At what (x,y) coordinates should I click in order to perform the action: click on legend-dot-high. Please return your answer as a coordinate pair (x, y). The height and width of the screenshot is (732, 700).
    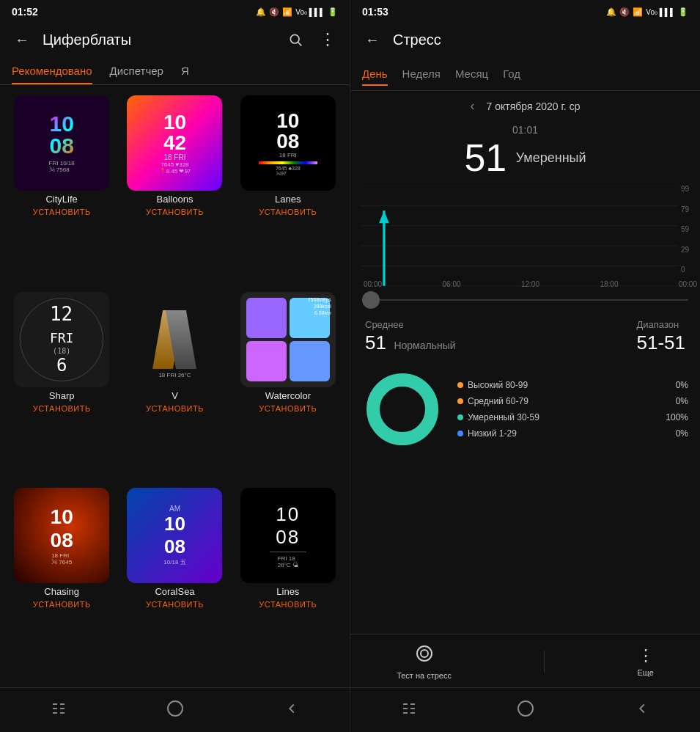
    Looking at the image, I should click on (460, 385).